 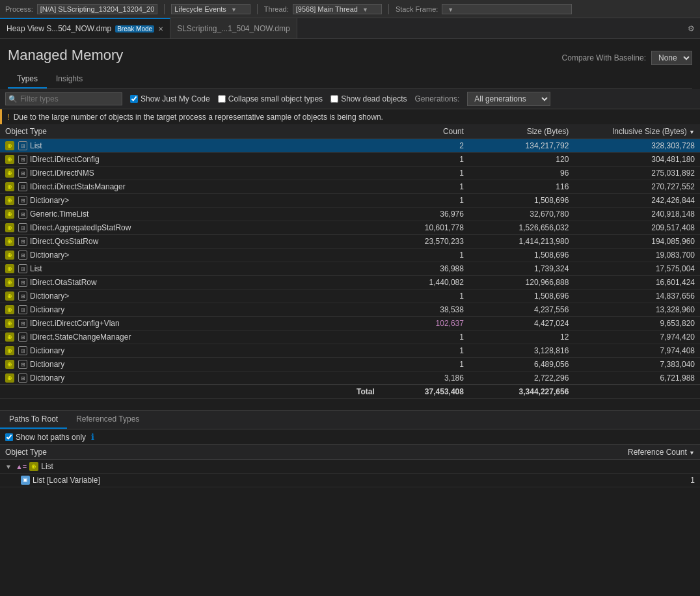 What do you see at coordinates (47, 364) in the screenshot?
I see `row-type-name: Dictionary` at bounding box center [47, 364].